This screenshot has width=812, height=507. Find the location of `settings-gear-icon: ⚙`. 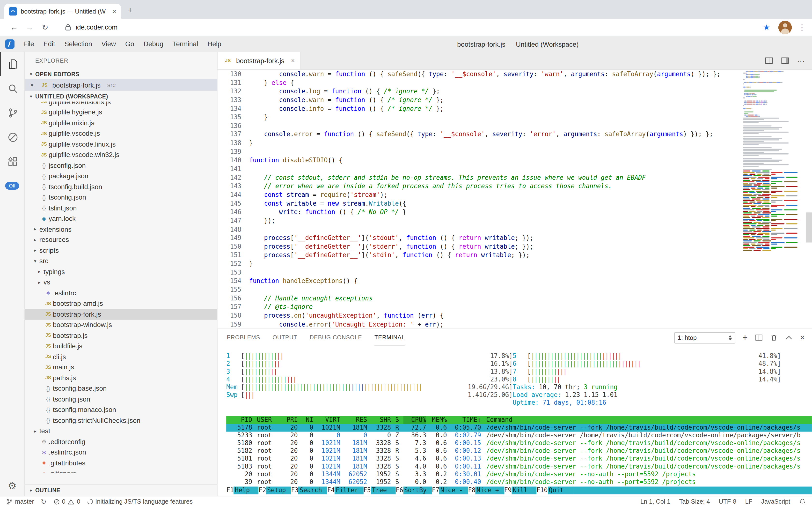

settings-gear-icon: ⚙ is located at coordinates (12, 486).